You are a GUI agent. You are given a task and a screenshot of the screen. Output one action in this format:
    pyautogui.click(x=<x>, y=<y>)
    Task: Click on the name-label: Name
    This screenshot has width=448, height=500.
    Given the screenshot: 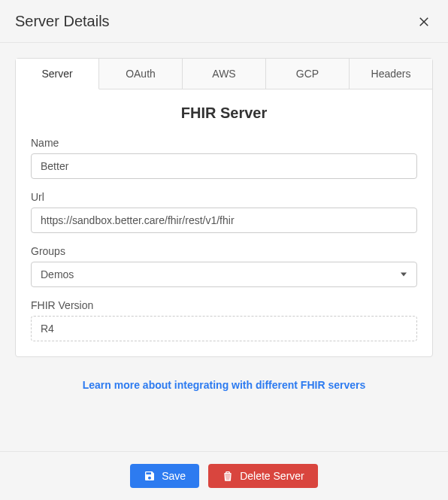 What is the action you would take?
    pyautogui.click(x=224, y=143)
    